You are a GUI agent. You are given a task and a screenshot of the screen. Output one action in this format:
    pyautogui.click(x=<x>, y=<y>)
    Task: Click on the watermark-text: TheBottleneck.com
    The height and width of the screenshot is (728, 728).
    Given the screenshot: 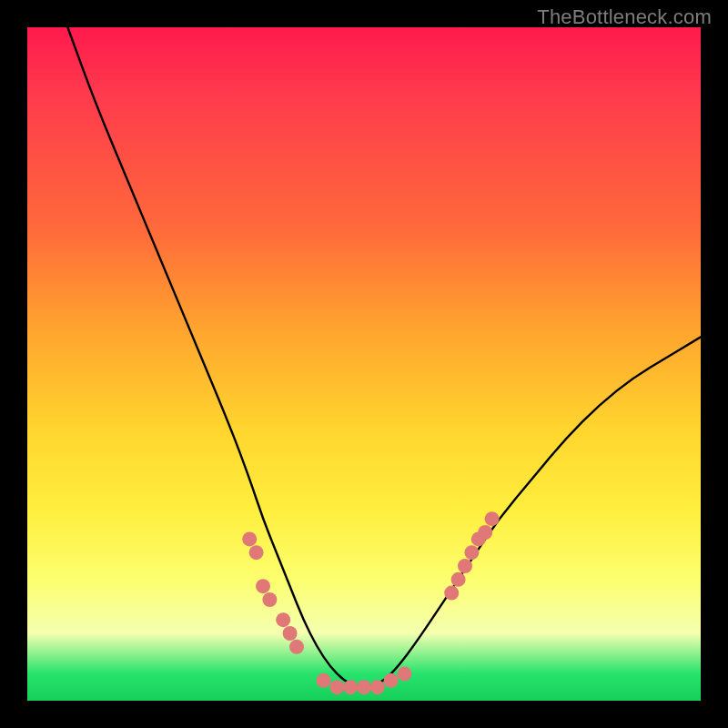 What is the action you would take?
    pyautogui.click(x=624, y=17)
    